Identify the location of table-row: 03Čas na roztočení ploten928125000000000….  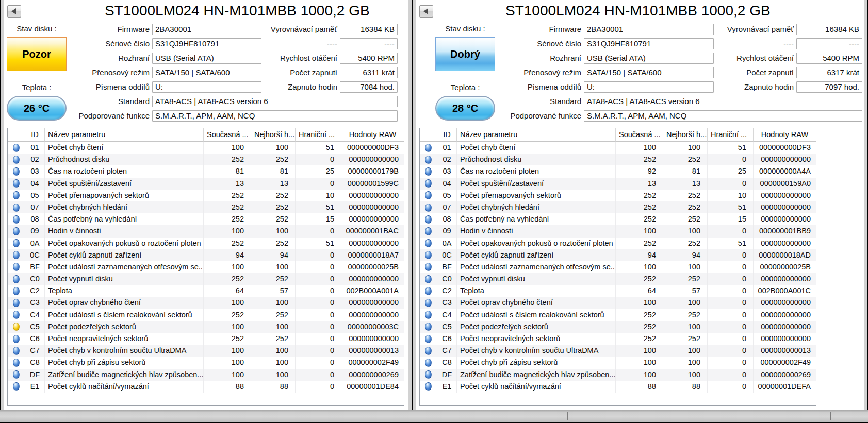
(618, 171).